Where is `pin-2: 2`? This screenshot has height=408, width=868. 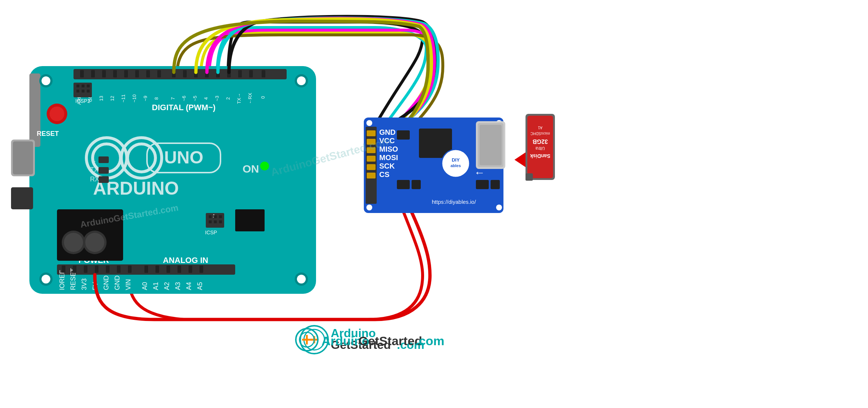
pin-2: 2 is located at coordinates (228, 98).